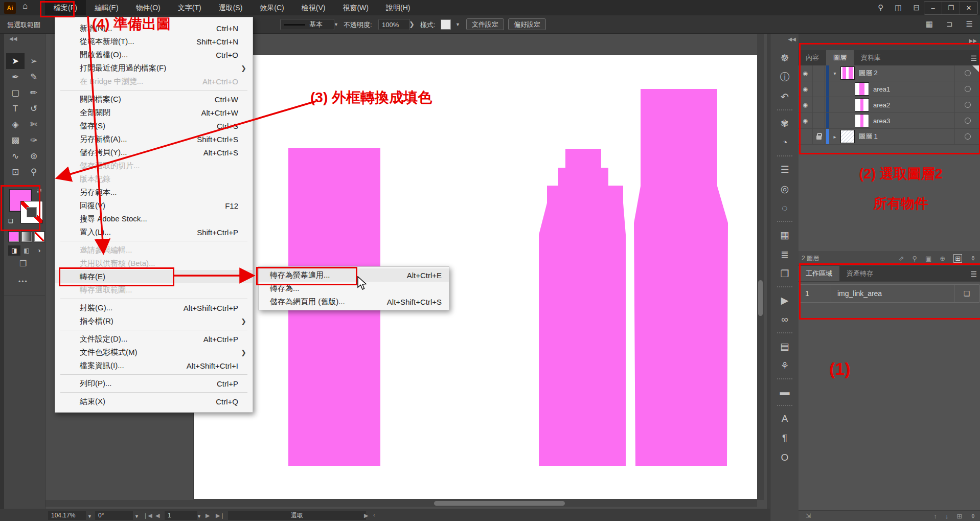 The width and height of the screenshot is (980, 521). What do you see at coordinates (157, 515) in the screenshot?
I see `previous-artboard-icon: ◀` at bounding box center [157, 515].